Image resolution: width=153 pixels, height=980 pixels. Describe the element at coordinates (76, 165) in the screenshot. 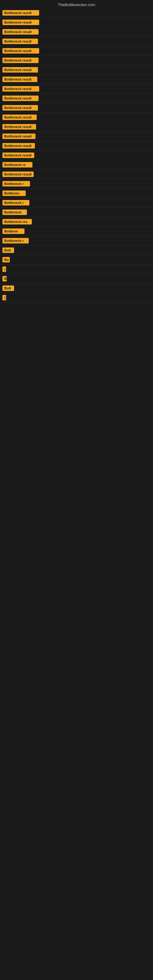

I see `row-inner: Bottleneck re` at that location.